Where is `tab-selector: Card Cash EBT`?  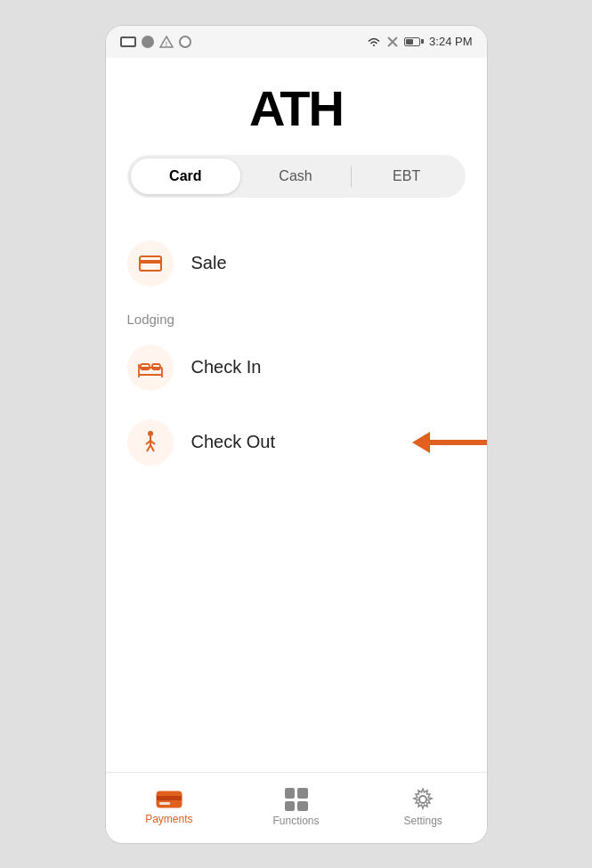
tab-selector: Card Cash EBT is located at coordinates (296, 176).